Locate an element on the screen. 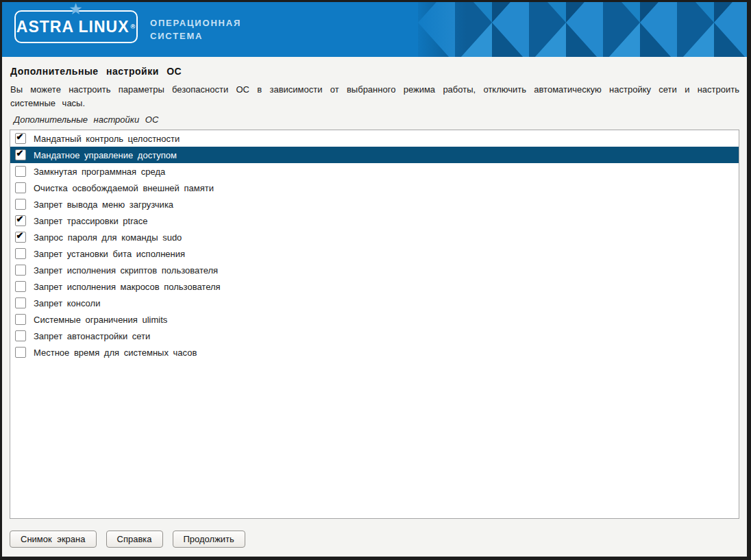 This screenshot has height=560, width=751. header-triangle-pattern is located at coordinates (582, 29).